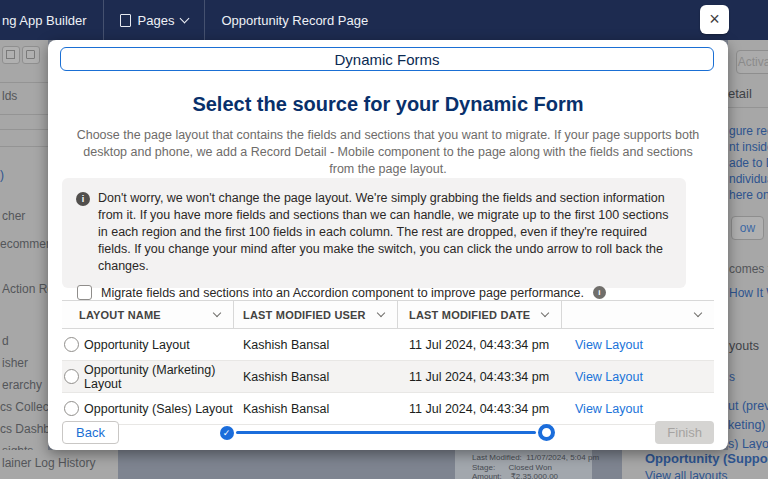  Describe the element at coordinates (748, 179) in the screenshot. I see `panel-text-line: ndividual` at that location.